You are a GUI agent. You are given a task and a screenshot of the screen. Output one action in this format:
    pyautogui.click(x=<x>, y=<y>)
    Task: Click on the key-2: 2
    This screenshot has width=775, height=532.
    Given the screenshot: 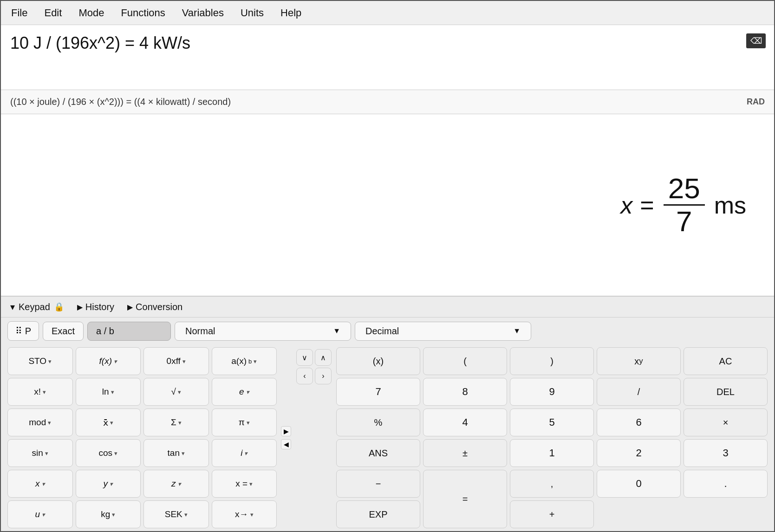 What is the action you would take?
    pyautogui.click(x=639, y=453)
    